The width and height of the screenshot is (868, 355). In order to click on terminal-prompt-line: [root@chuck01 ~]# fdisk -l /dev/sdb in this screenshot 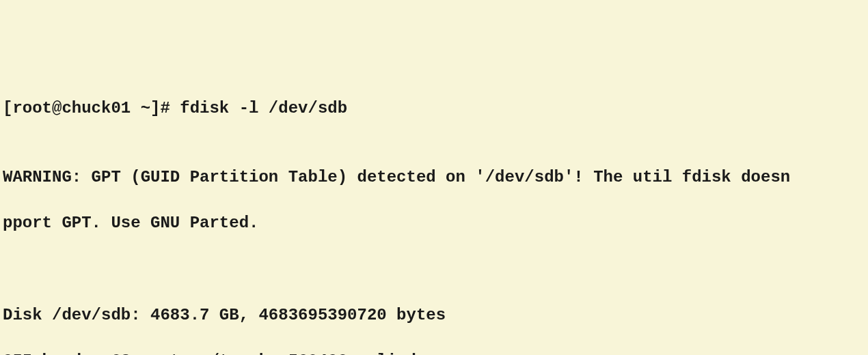, I will do `click(435, 109)`.